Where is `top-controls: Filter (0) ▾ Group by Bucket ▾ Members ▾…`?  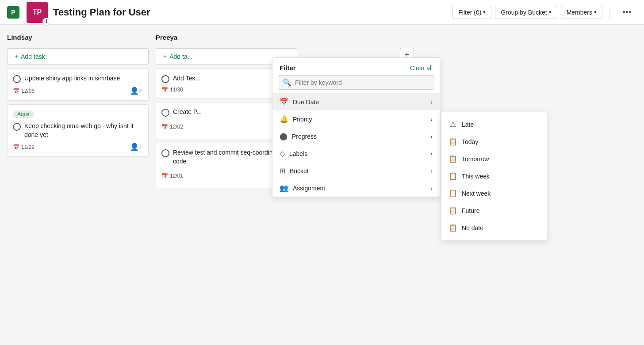
top-controls: Filter (0) ▾ Group by Bucket ▾ Members ▾… is located at coordinates (545, 12).